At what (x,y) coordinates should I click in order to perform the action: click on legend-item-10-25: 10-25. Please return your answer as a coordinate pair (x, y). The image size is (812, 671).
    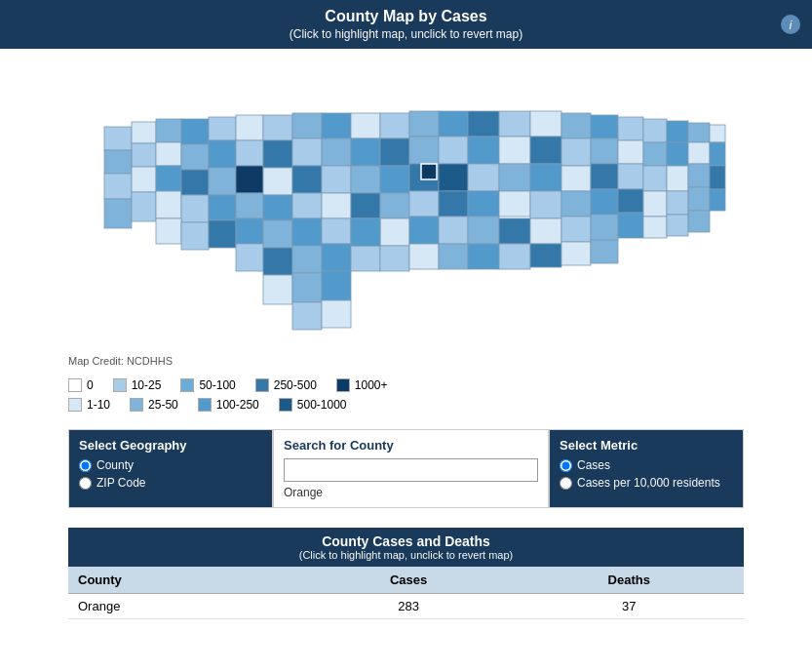
    Looking at the image, I should click on (137, 385).